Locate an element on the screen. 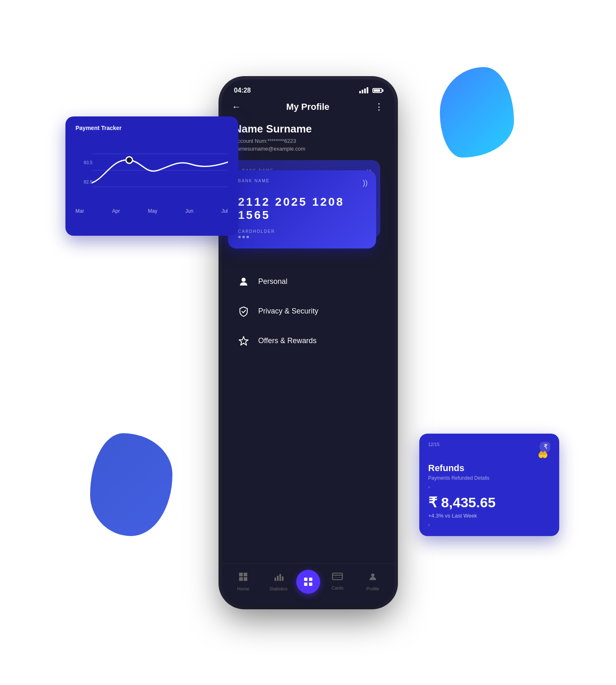 The width and height of the screenshot is (616, 685). card-number: 2112 2025 1208 1565 is located at coordinates (302, 209).